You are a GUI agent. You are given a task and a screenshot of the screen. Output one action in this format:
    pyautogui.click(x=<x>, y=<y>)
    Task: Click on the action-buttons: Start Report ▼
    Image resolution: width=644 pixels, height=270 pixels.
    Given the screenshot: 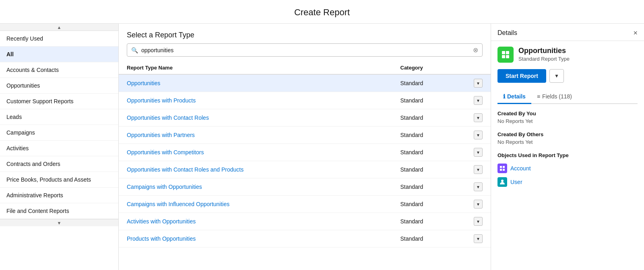 What is the action you would take?
    pyautogui.click(x=568, y=76)
    